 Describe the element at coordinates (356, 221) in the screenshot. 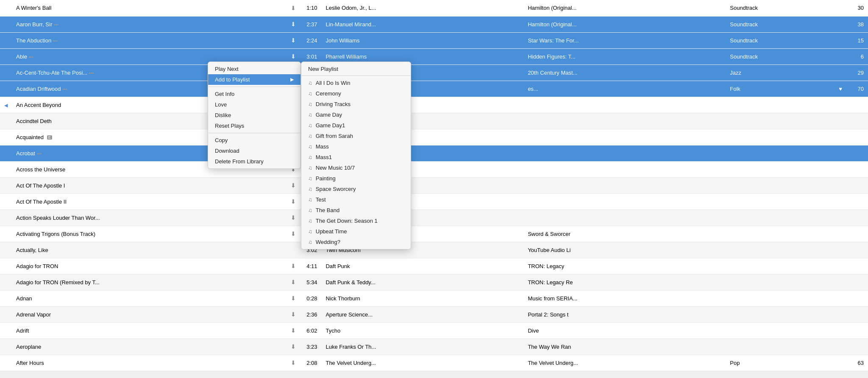

I see `submenu-playlist-the-get-down-s1: ♫ The Get Down: Season 1` at that location.